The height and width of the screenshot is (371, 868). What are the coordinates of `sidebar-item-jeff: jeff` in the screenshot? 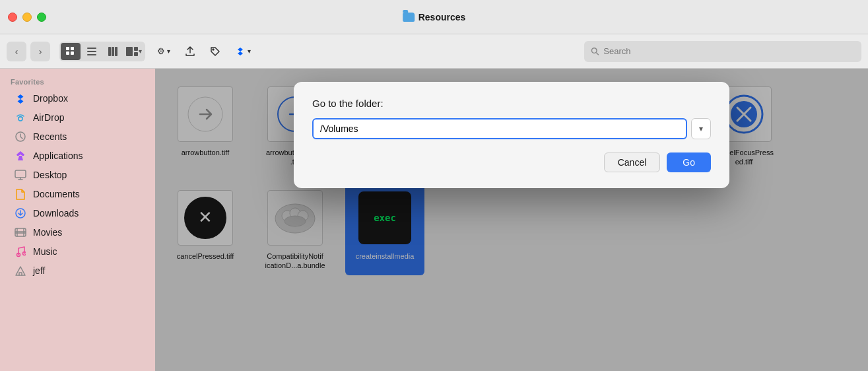 It's located at (78, 271).